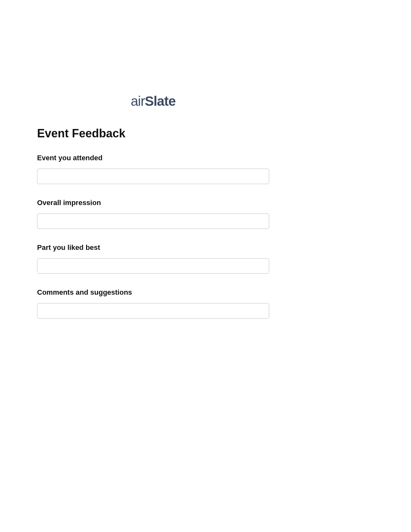 This screenshot has width=411, height=532. I want to click on label-overall-impression: Overall impression, so click(153, 203).